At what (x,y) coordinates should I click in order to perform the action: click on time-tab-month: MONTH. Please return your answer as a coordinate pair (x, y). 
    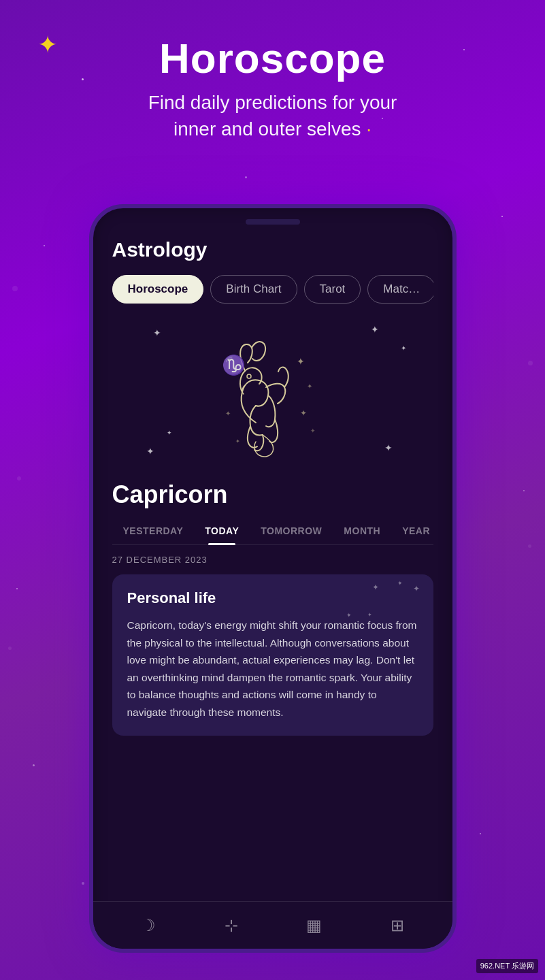
    Looking at the image, I should click on (362, 533).